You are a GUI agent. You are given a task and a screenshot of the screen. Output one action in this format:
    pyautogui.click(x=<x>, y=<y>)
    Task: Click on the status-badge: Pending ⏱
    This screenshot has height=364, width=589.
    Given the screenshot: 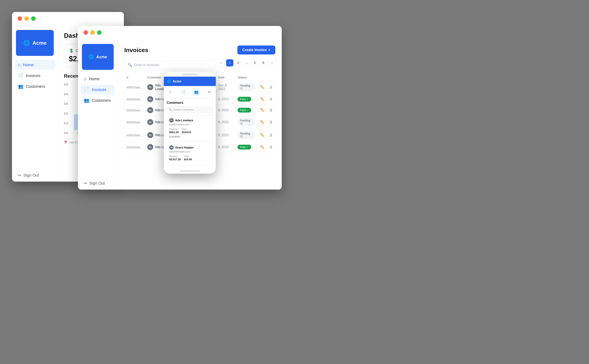 What is the action you would take?
    pyautogui.click(x=247, y=135)
    